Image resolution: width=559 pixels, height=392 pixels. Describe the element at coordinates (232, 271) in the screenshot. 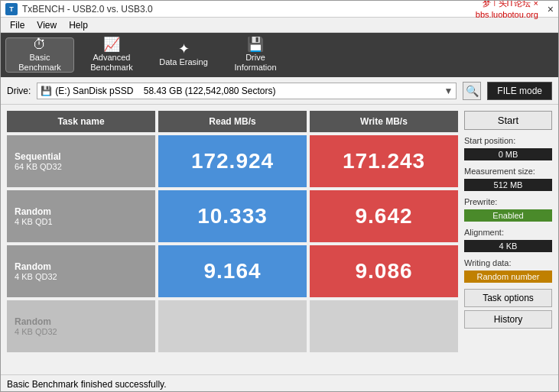

I see `bench-row-3-read: 9.164` at that location.